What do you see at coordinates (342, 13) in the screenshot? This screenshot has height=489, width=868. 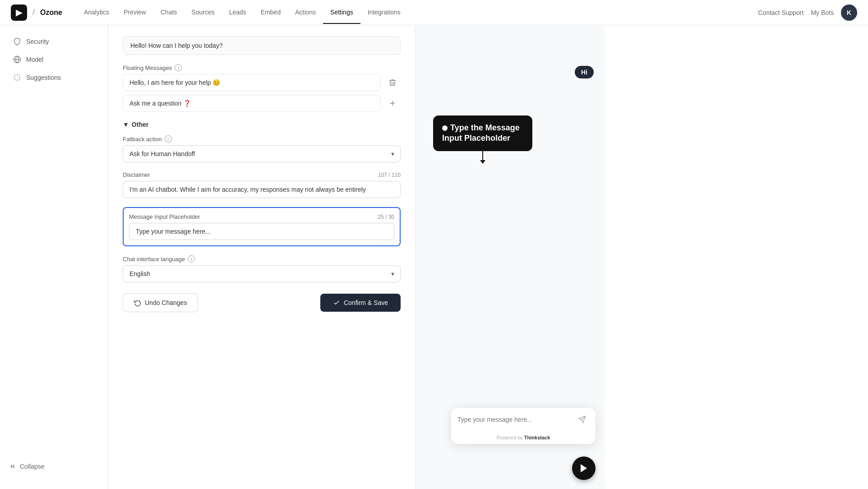 I see `tab-settings: Settings` at bounding box center [342, 13].